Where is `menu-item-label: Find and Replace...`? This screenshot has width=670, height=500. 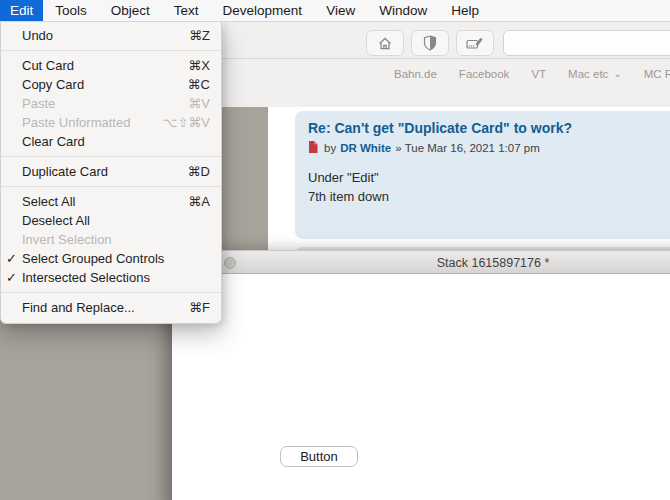 menu-item-label: Find and Replace... is located at coordinates (100, 308).